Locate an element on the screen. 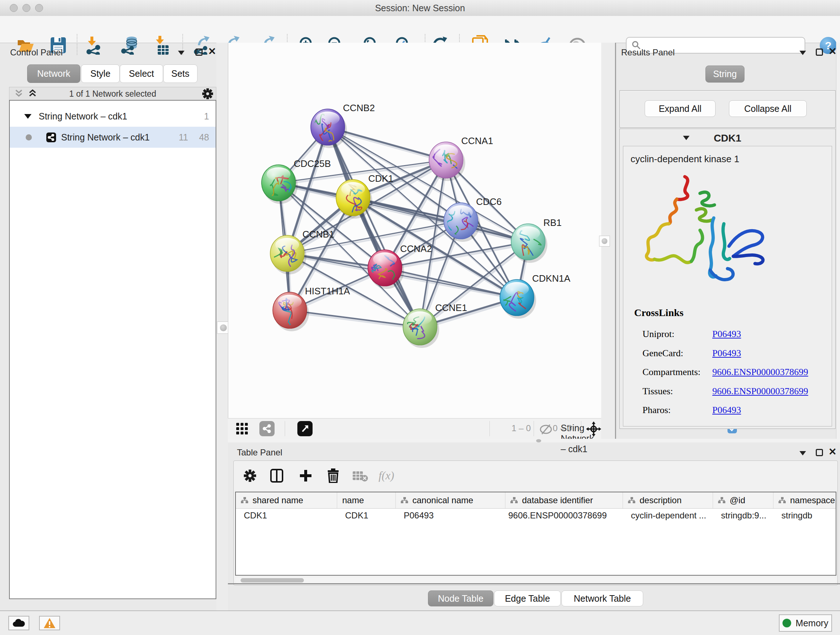  collapse-all-button: Collapse All is located at coordinates (768, 109).